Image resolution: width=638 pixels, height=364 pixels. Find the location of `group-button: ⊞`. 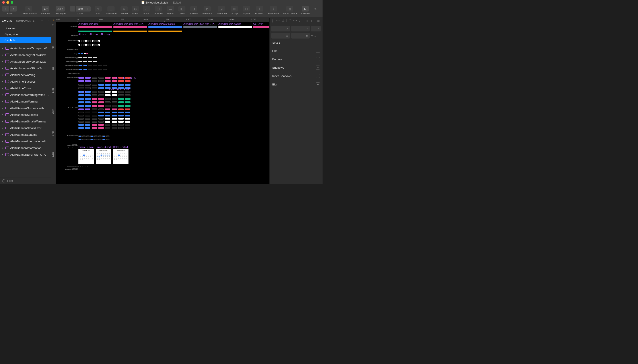

group-button: ⊞ is located at coordinates (234, 9).